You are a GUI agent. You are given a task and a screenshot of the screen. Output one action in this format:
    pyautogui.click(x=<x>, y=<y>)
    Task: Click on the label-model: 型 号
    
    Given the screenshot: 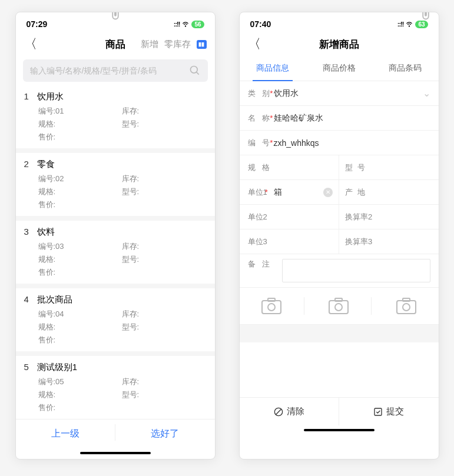 What is the action you would take?
    pyautogui.click(x=353, y=168)
    